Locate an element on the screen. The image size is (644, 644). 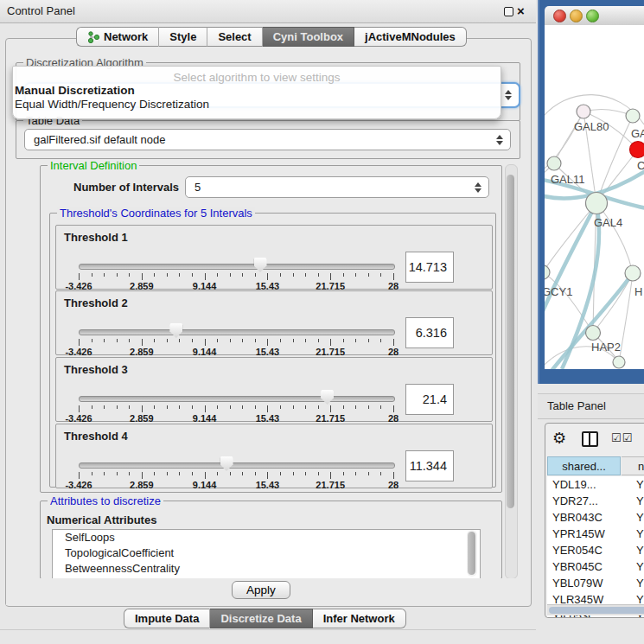
tab-cyni-toolbox: Cyni Toolbox is located at coordinates (309, 36).